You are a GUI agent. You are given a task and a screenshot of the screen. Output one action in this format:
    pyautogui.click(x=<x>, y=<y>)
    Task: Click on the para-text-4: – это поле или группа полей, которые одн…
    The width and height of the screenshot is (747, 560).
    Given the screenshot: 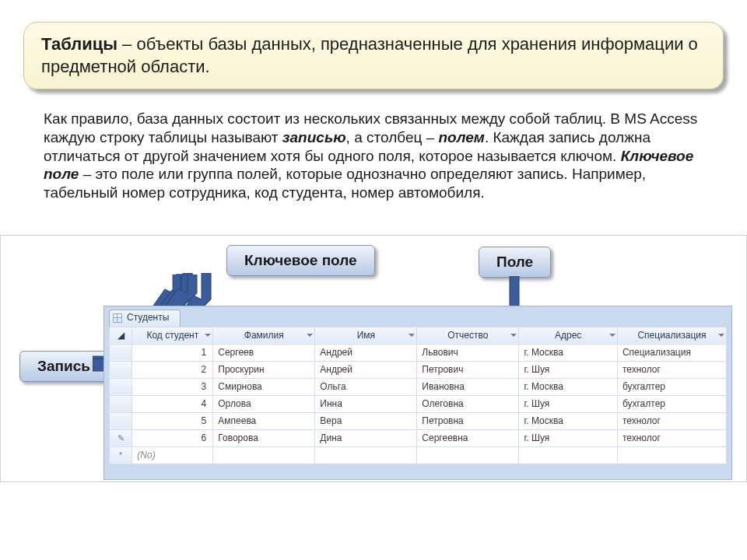 What is the action you would take?
    pyautogui.click(x=345, y=184)
    